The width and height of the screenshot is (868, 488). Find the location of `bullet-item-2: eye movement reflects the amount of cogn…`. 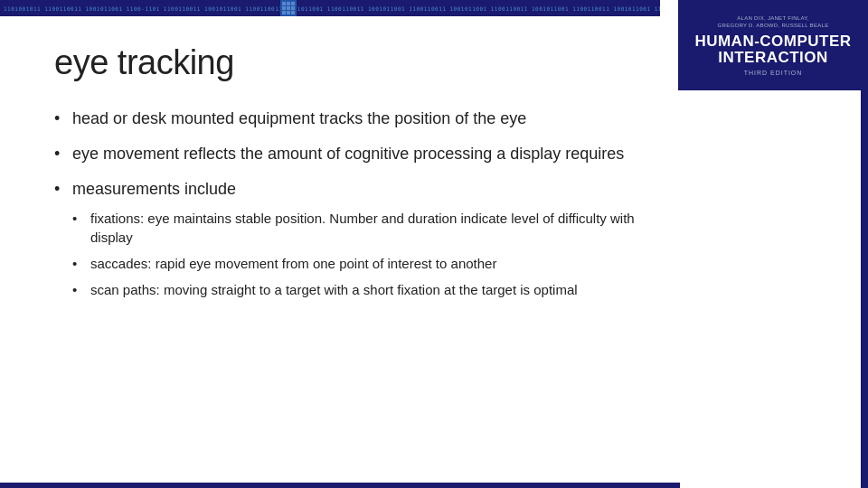

bullet-item-2: eye movement reflects the amount of cogn… is located at coordinates (348, 154).